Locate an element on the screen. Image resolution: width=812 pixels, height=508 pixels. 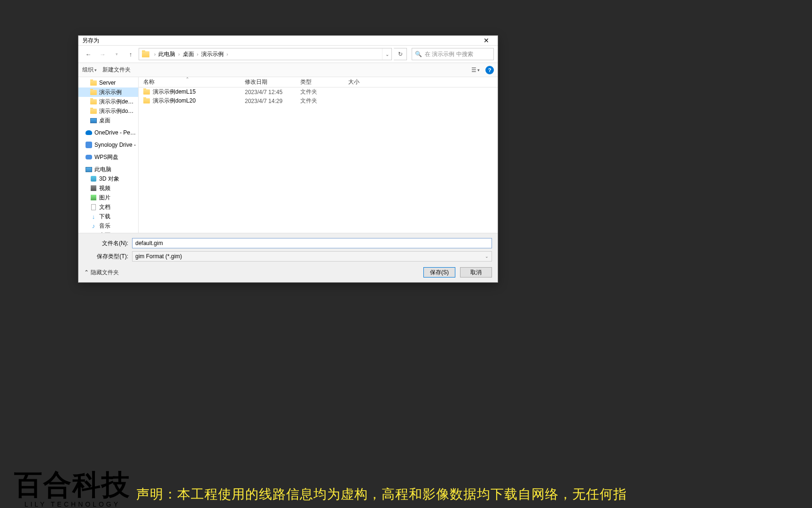
file-name: 演示示例domL20 is located at coordinates (174, 101).